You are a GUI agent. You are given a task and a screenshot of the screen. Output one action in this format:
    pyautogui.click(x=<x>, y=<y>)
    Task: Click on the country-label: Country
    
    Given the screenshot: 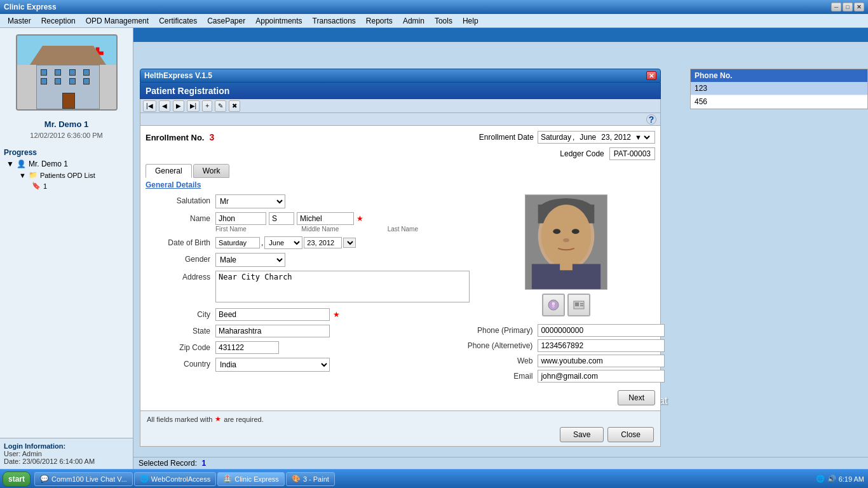 What is the action you would take?
    pyautogui.click(x=180, y=363)
    